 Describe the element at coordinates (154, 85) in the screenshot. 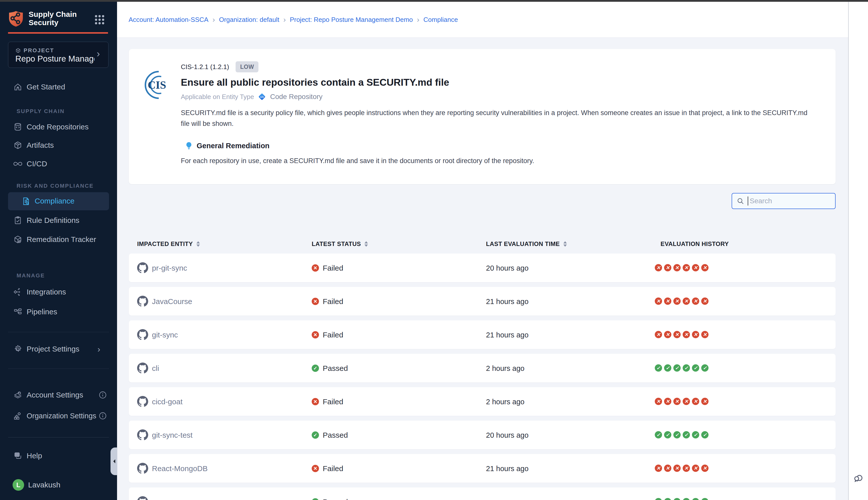

I see `cis-logo: CIS.` at that location.